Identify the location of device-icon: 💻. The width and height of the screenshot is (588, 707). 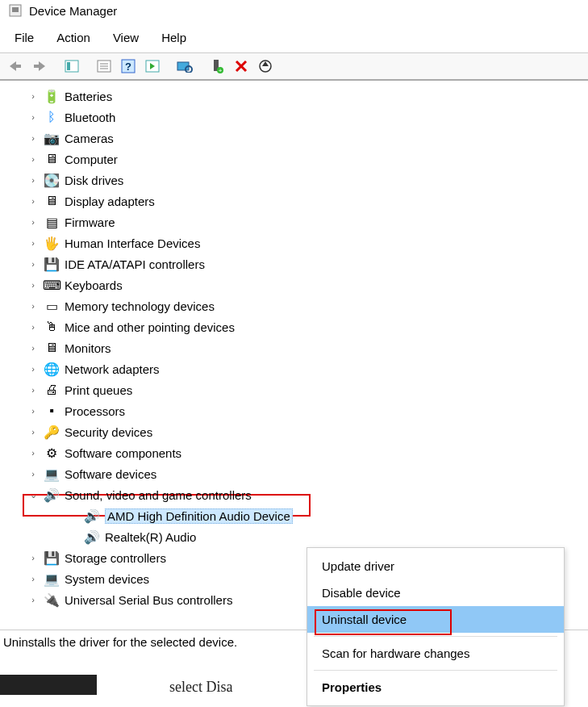
(52, 579).